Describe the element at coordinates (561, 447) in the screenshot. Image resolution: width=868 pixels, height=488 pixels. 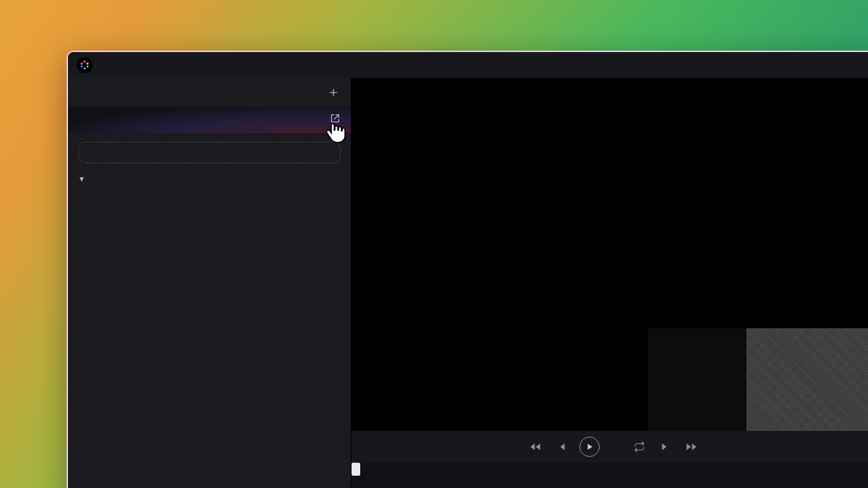
I see `prev-frame-button` at that location.